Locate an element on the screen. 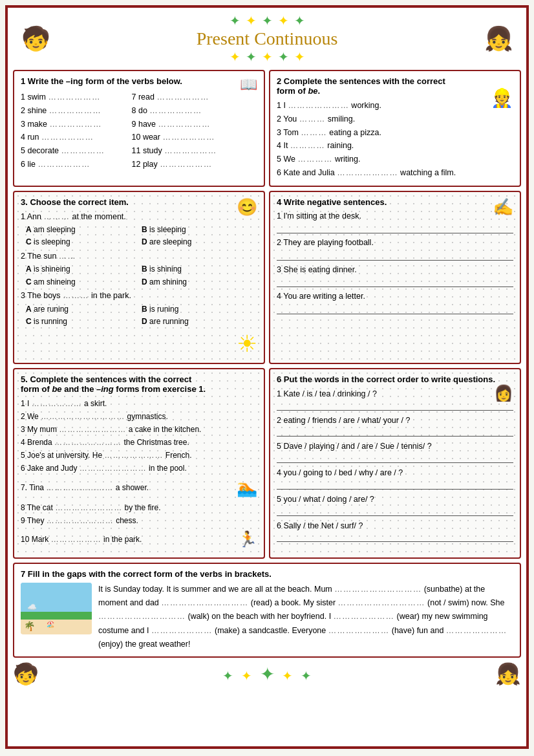  list-item: 6 Kate and Julia ………………… watching a film… is located at coordinates (395, 173).